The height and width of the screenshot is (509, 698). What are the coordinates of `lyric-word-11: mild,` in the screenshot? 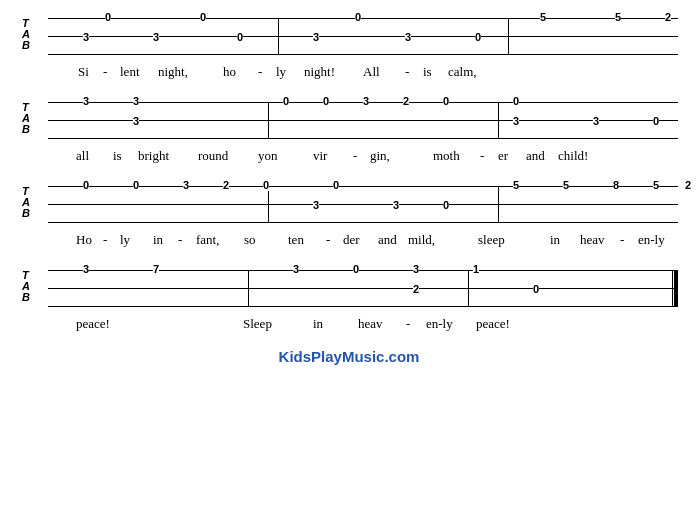 It's located at (422, 240).